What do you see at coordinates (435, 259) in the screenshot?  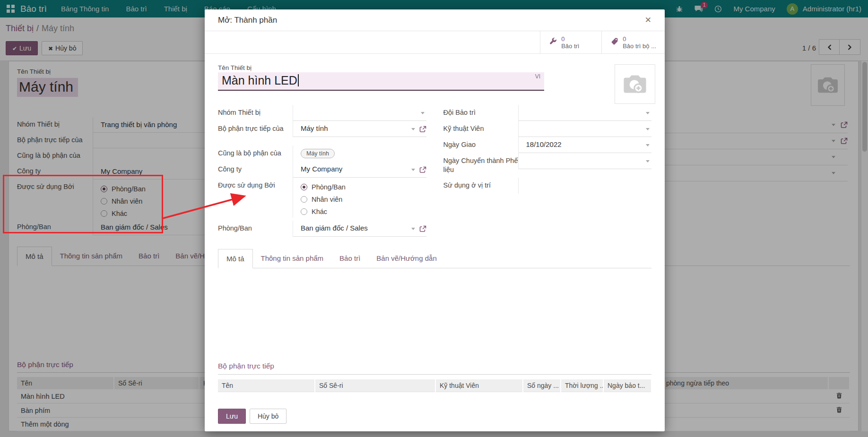 I see `modal-notebook-tabs: Mô tả Thông tin sản phẩm Bảo trì Bản vẽ/…` at bounding box center [435, 259].